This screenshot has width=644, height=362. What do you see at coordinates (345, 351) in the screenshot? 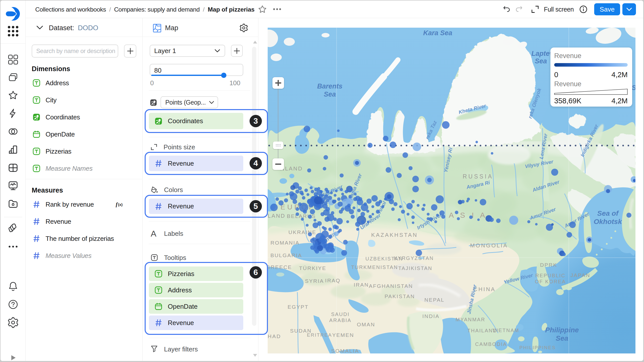
I see `svg-text: SOMALIA` at bounding box center [345, 351].